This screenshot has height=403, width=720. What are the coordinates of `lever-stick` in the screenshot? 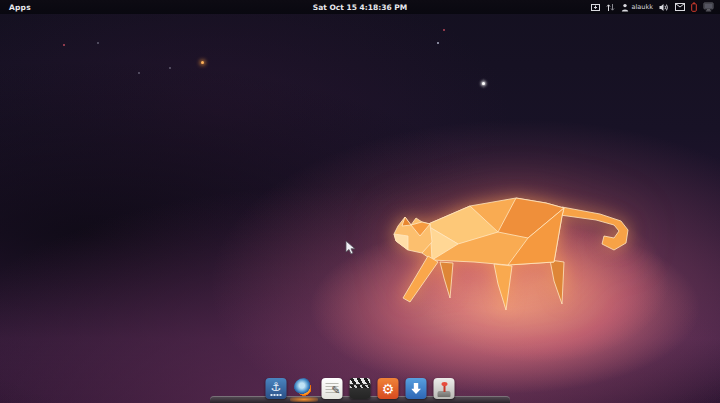 It's located at (444, 388).